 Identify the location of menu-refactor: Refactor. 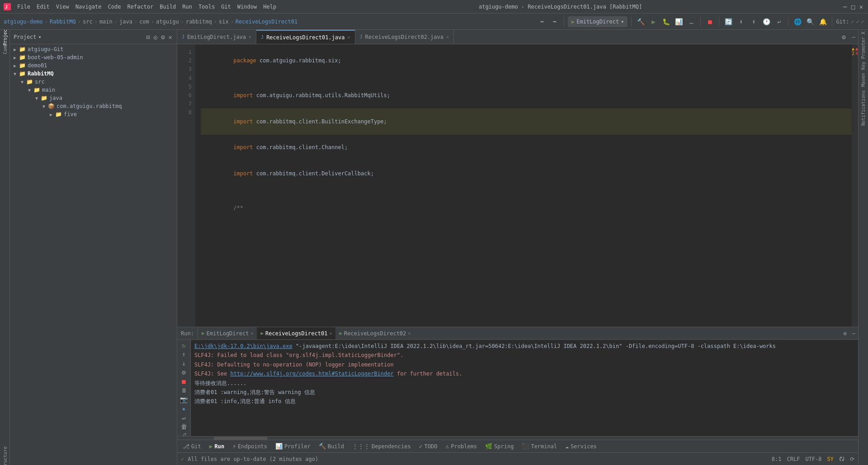
(140, 7).